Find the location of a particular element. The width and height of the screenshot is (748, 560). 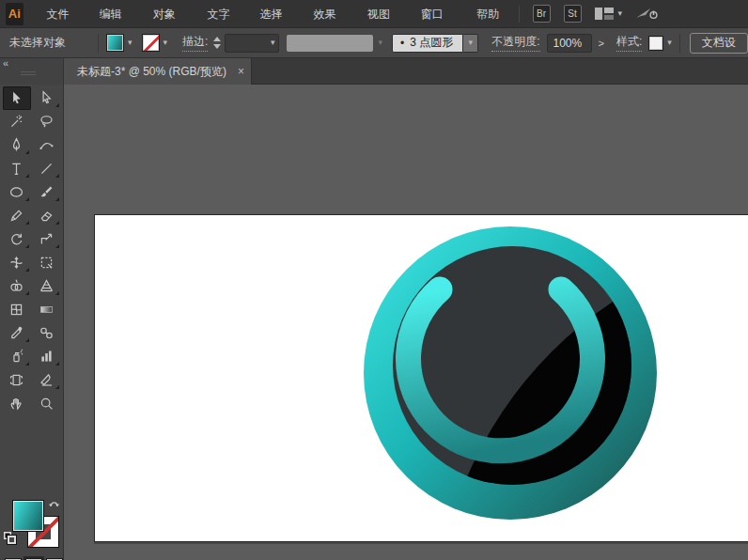

control-bar: 未选择对象 ▾ ▾ 描边: ▾ ▾ • 3 点圆形 ▾ 不透明度: 100% >… is located at coordinates (374, 43).